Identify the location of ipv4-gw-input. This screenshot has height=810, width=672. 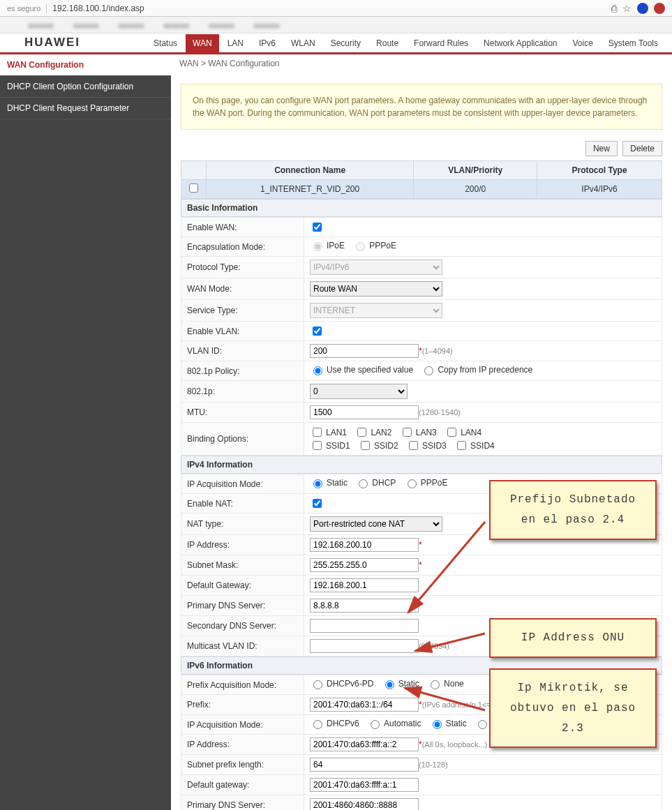
(364, 585).